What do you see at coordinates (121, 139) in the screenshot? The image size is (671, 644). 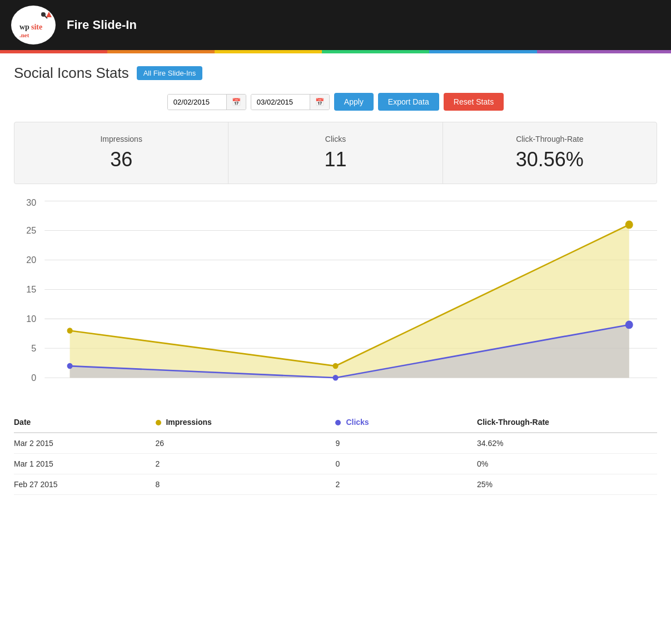 I see `impressions-label: Impressions` at bounding box center [121, 139].